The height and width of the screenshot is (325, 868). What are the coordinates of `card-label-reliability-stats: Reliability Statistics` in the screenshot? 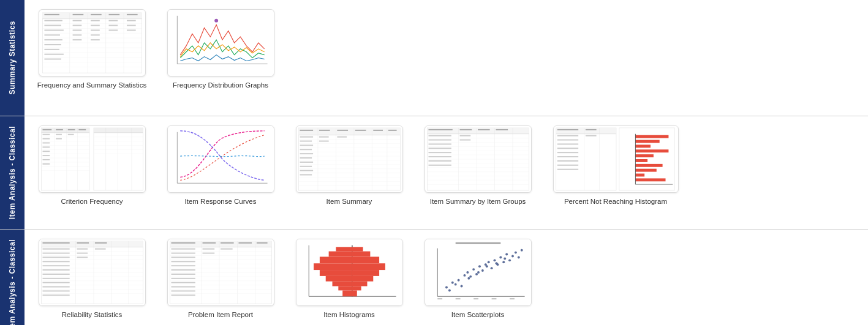 It's located at (92, 315).